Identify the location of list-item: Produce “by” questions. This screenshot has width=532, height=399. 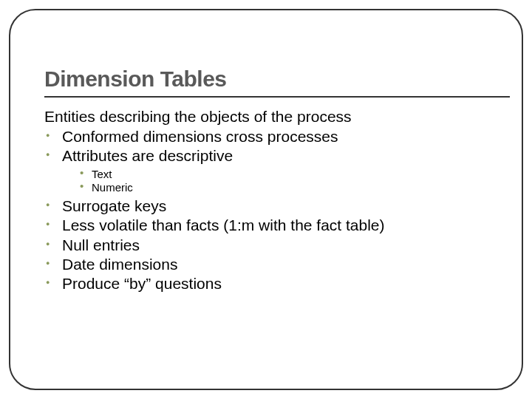
(286, 284).